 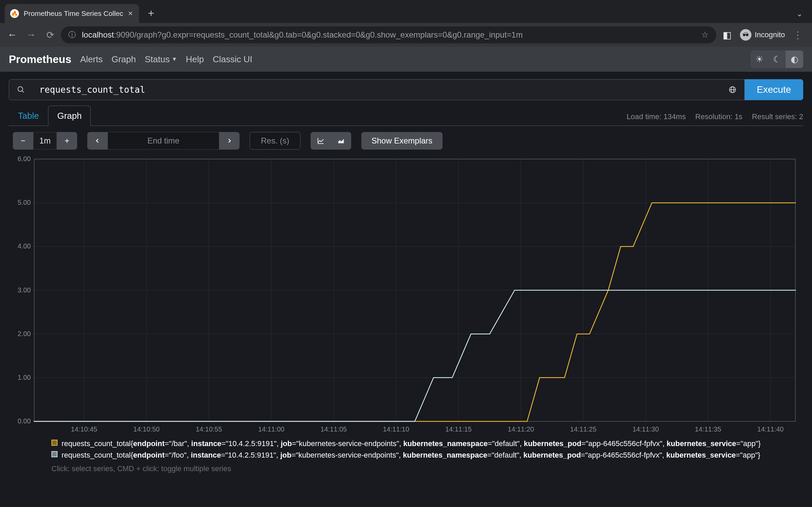 What do you see at coordinates (334, 429) in the screenshot?
I see `svg-text: 14:11:05` at bounding box center [334, 429].